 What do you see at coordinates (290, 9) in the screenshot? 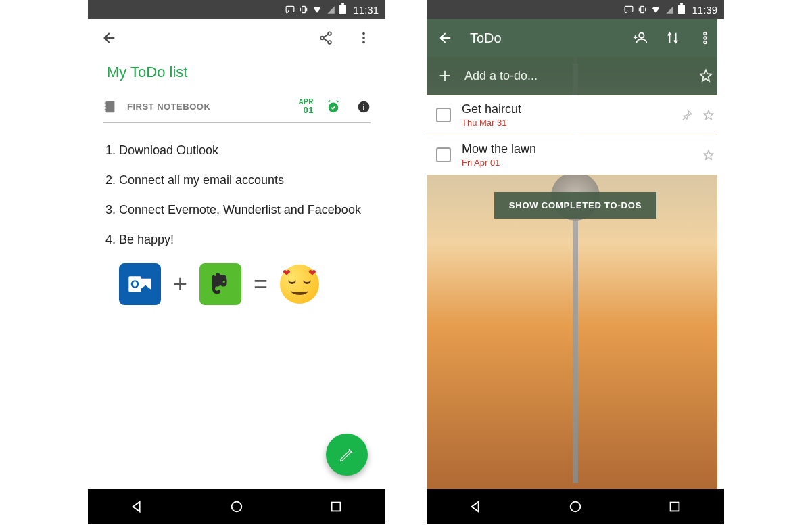
I see `cast-icon` at bounding box center [290, 9].